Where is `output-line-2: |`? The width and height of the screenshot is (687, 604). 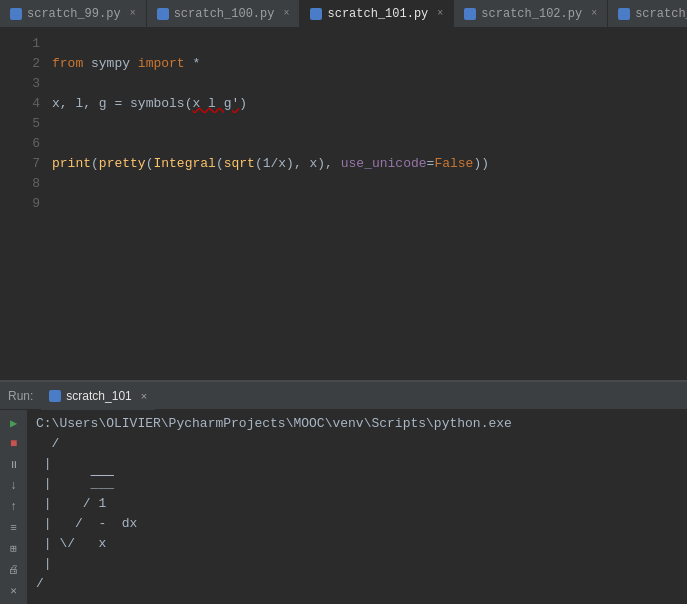 output-line-2: | is located at coordinates (358, 464).